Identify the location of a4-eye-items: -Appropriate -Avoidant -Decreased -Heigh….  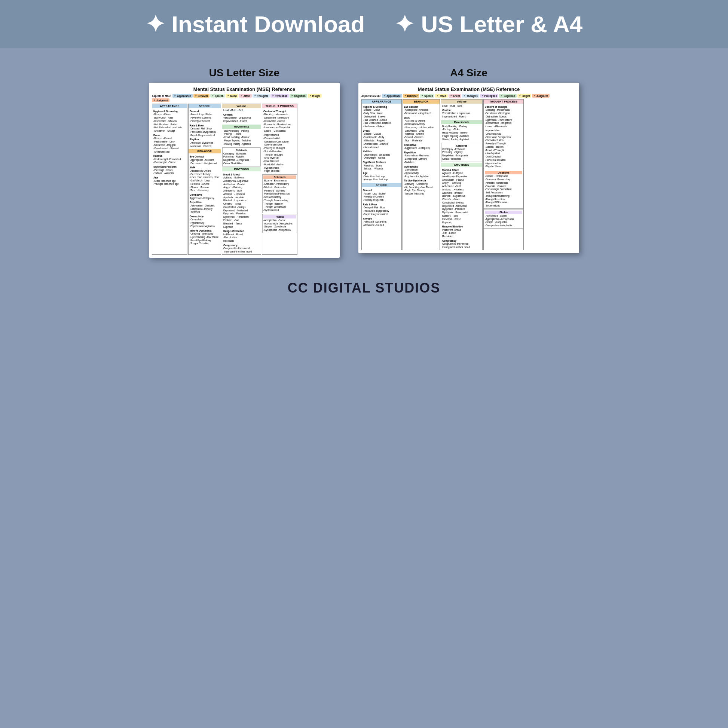
(421, 112).